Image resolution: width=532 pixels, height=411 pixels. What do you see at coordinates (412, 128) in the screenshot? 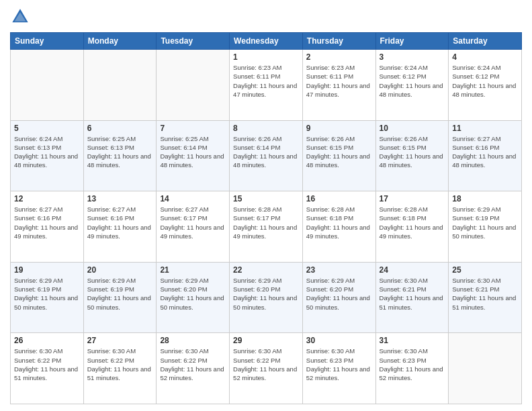
I see `day-number: 10` at bounding box center [412, 128].